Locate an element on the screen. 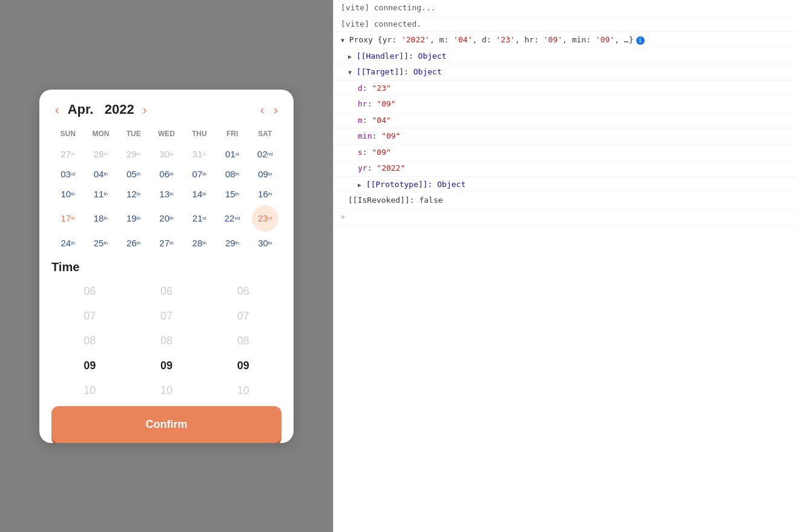 The image size is (796, 532). calendar-day: 25th is located at coordinates (100, 243).